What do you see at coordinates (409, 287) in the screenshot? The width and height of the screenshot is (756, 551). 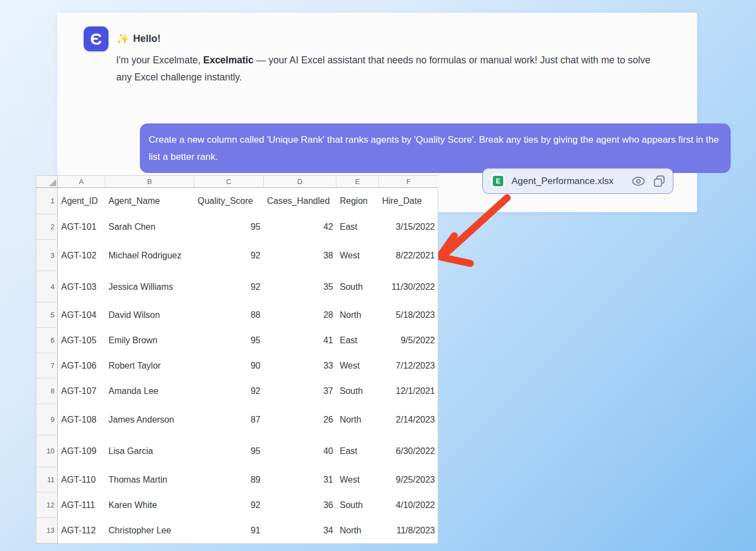 I see `data-cell: 11/30/2022` at bounding box center [409, 287].